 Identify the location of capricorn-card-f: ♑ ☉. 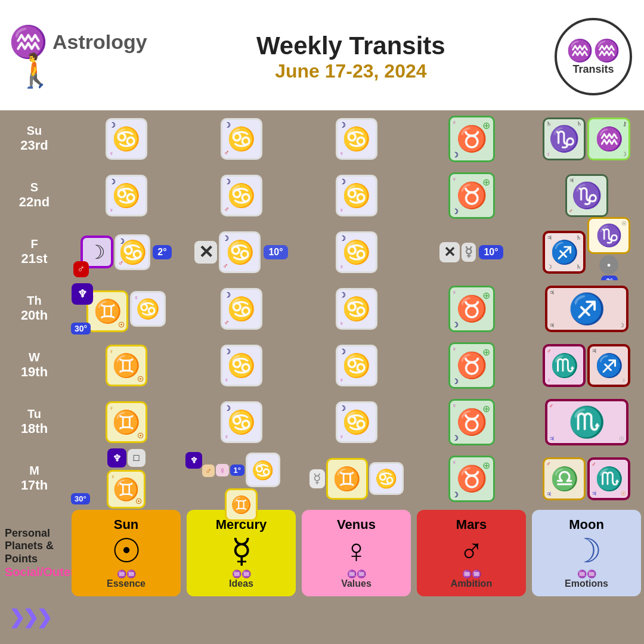
(609, 236).